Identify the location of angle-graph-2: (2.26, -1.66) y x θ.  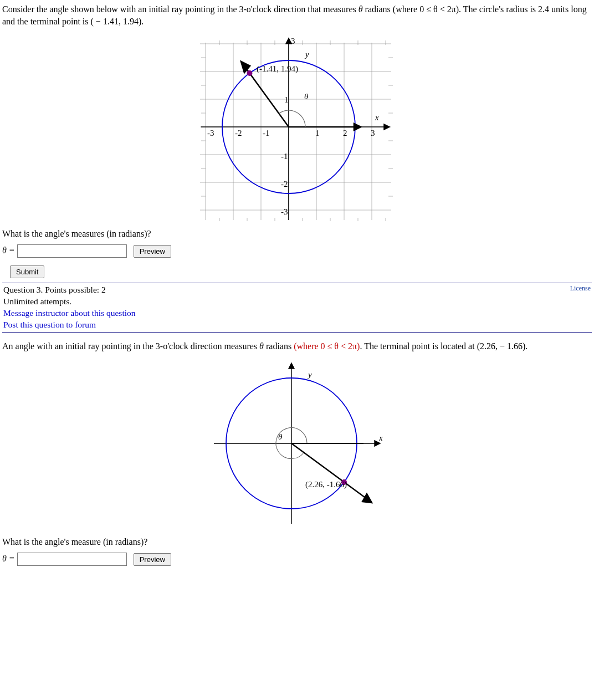
(297, 443).